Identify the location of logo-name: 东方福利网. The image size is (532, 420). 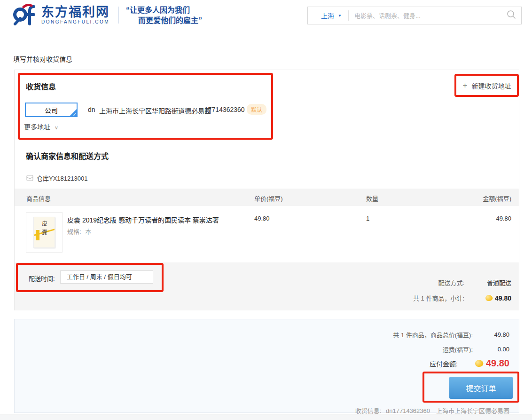
(75, 12).